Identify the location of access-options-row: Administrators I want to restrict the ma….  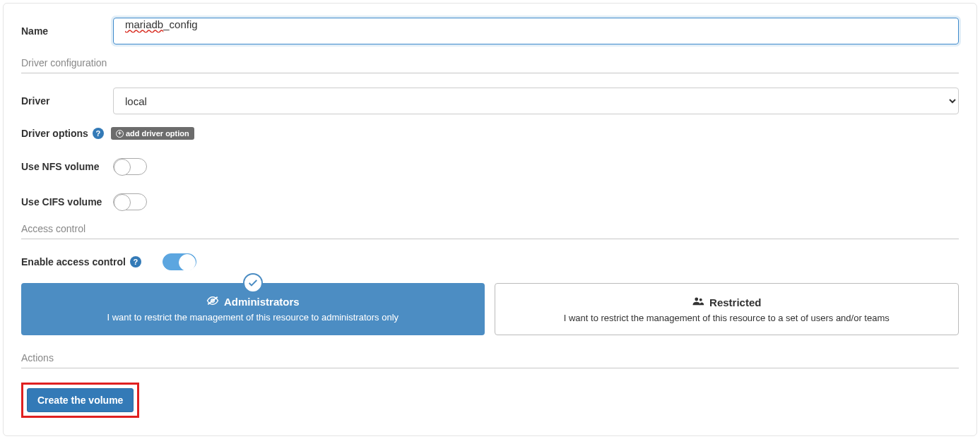
(490, 309).